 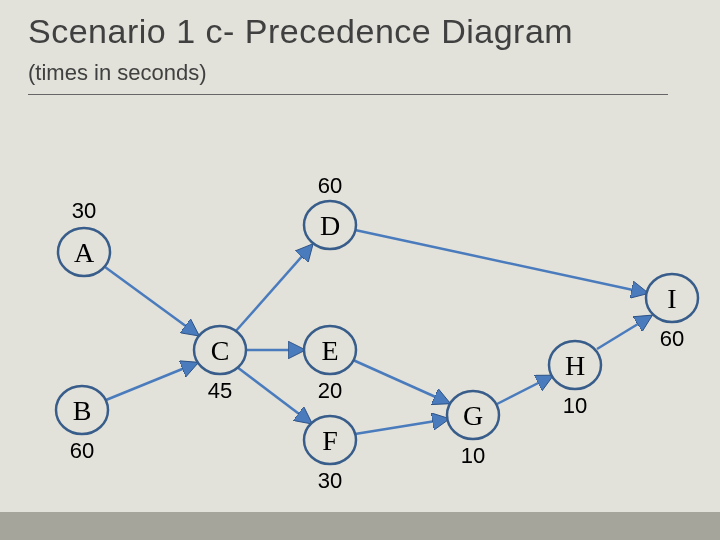 I want to click on node-F-label: F, so click(x=330, y=440).